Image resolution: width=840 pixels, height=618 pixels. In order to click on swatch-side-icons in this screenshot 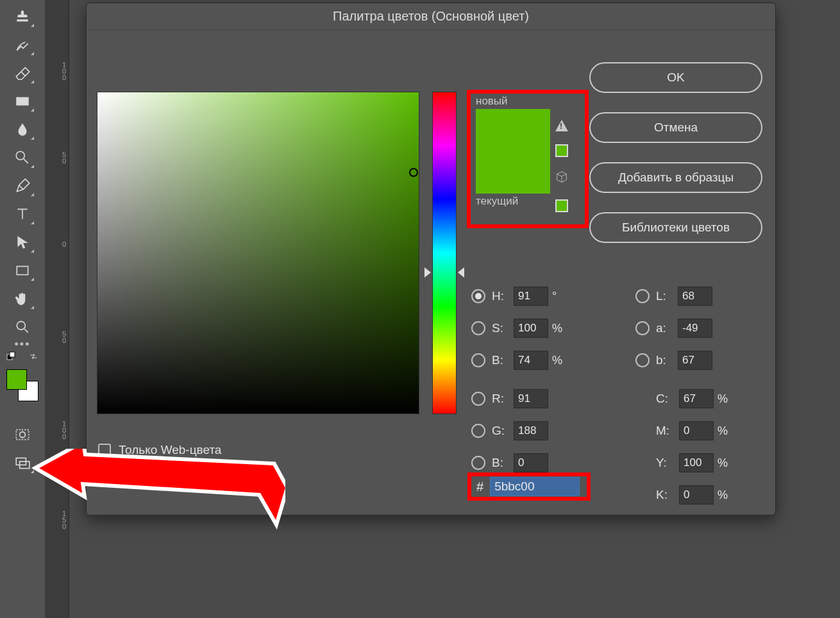, I will do `click(562, 166)`.